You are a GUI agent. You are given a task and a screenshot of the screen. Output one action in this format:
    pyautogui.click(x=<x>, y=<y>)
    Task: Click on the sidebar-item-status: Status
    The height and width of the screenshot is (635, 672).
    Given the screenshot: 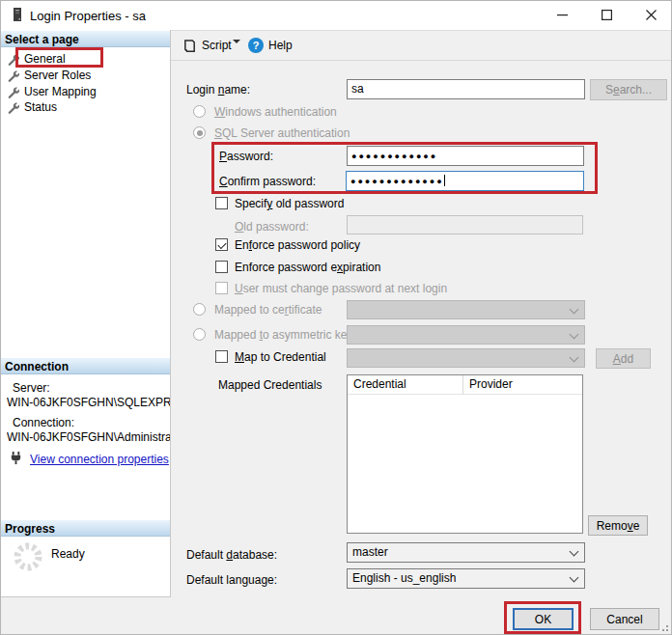 What is the action you would take?
    pyautogui.click(x=87, y=107)
    